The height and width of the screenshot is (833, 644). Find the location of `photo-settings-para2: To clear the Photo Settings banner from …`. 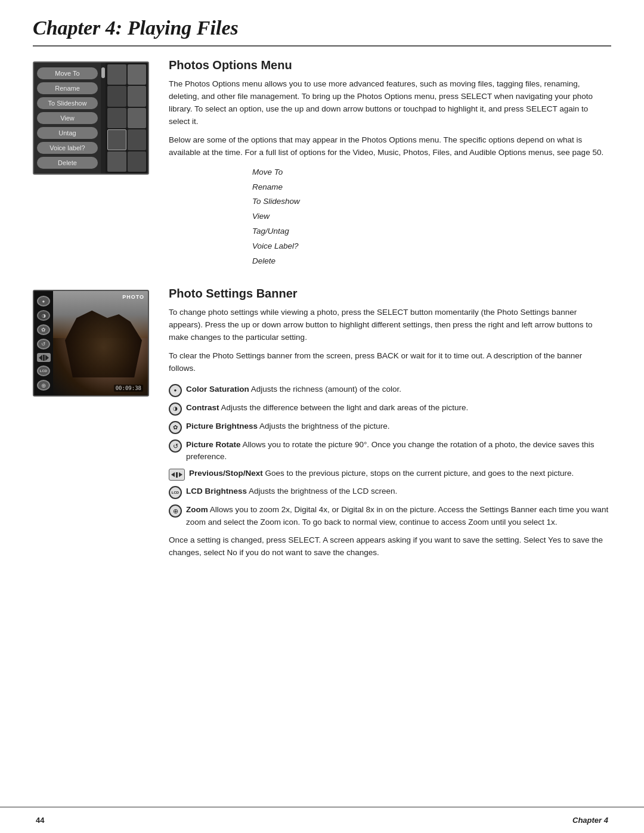

photo-settings-para2: To clear the Photo Settings banner from … is located at coordinates (390, 363).